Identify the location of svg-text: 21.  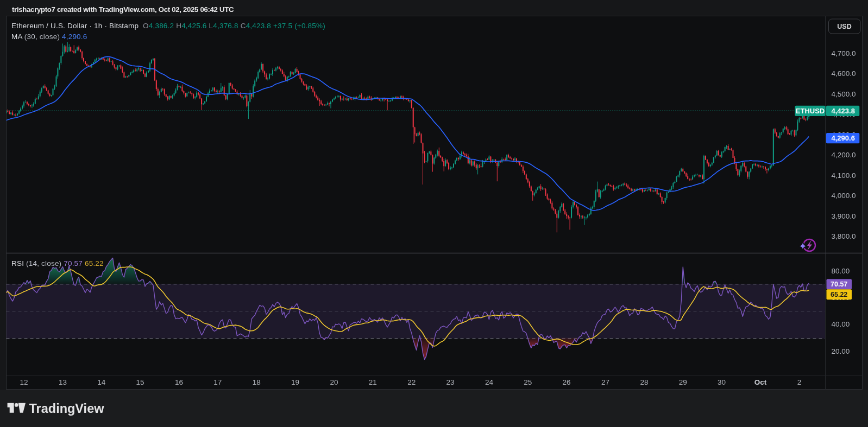
(373, 382).